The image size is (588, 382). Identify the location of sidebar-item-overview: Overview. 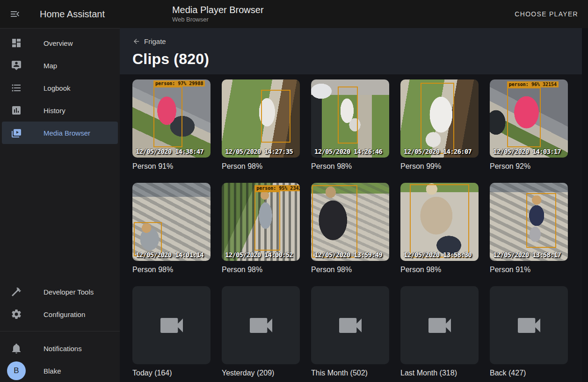
(60, 43).